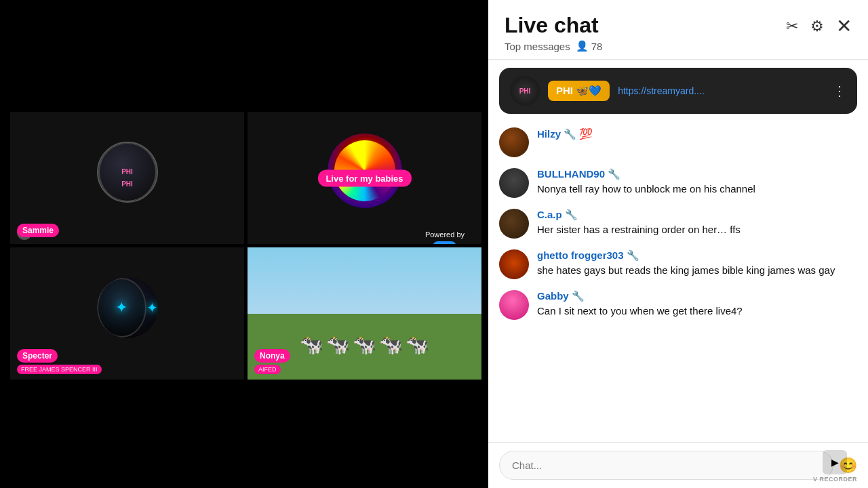 This screenshot has height=488, width=868. Describe the element at coordinates (697, 215) in the screenshot. I see `msg-author-cap: C.a.p 🔧` at that location.